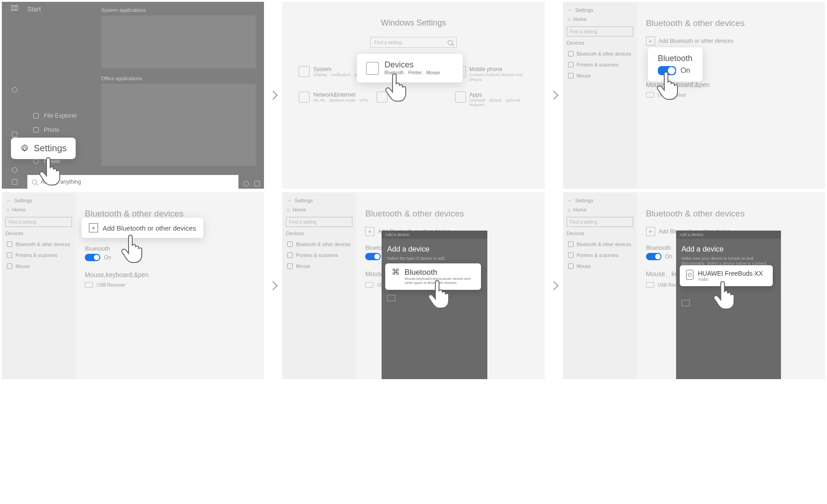  Describe the element at coordinates (491, 74) in the screenshot. I see `category-mobile: Mobile phoneConnect Android devices and …` at that location.